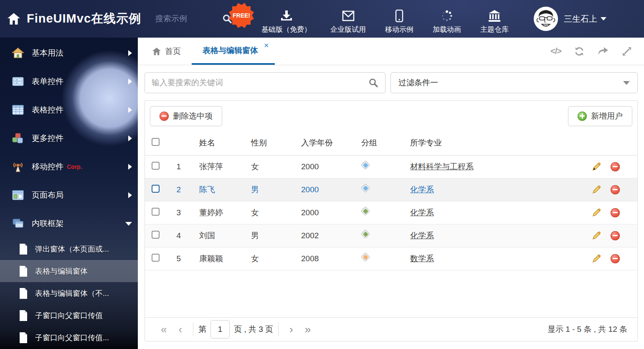 The height and width of the screenshot is (349, 644). I want to click on sidebar-subitem-child-to-parent-2: 子窗口向父窗口传值..., so click(69, 338).